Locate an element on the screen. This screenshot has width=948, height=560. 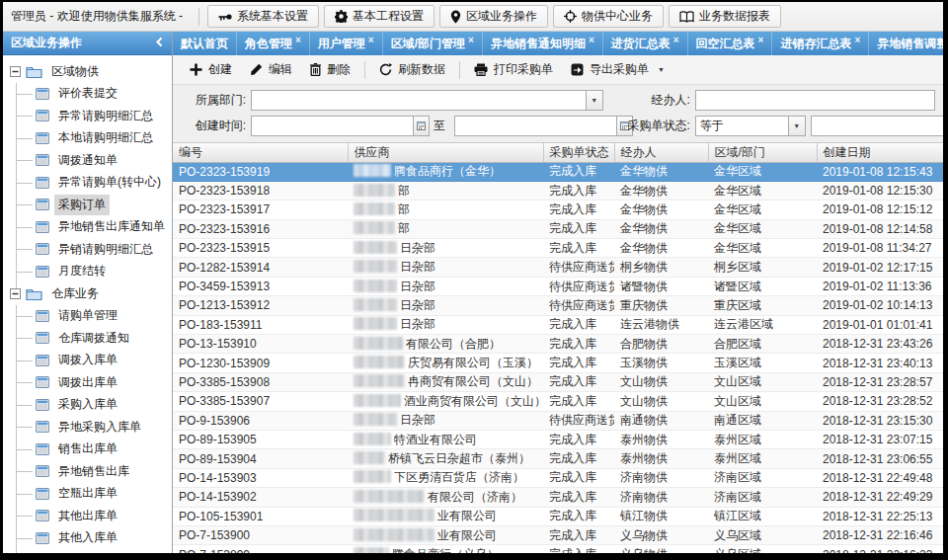
toolbar-button-refresh: 刷新数据 is located at coordinates (413, 69).